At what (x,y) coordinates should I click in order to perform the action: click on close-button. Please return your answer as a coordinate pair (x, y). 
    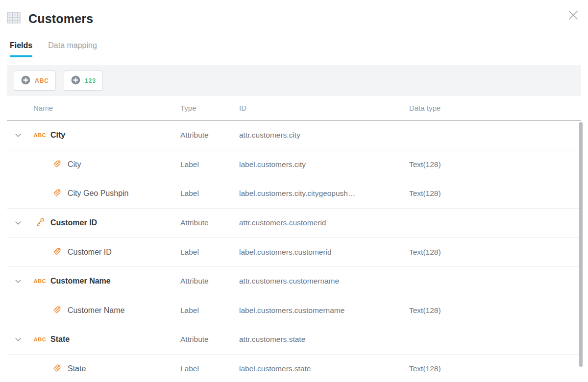
    Looking at the image, I should click on (573, 16).